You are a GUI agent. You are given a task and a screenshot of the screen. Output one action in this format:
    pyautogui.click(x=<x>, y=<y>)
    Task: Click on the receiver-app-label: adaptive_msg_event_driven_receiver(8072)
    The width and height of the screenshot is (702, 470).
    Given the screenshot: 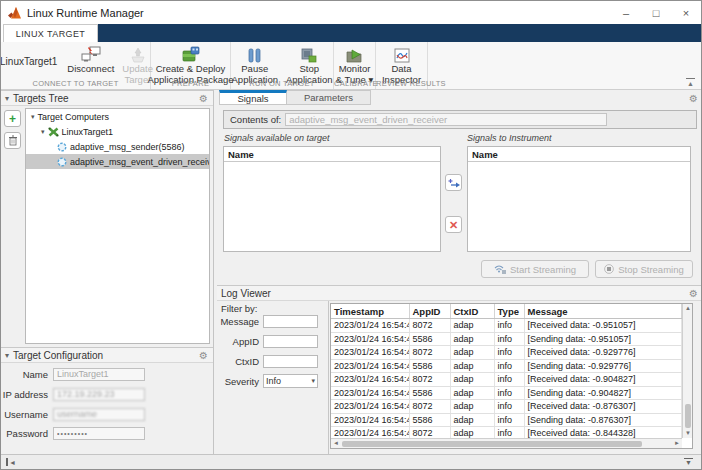 What is the action you would take?
    pyautogui.click(x=140, y=162)
    